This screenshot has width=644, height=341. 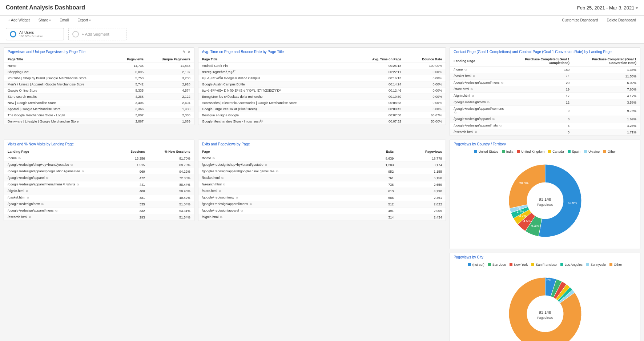 I want to click on legend-item: United Kingdom, so click(x=531, y=152).